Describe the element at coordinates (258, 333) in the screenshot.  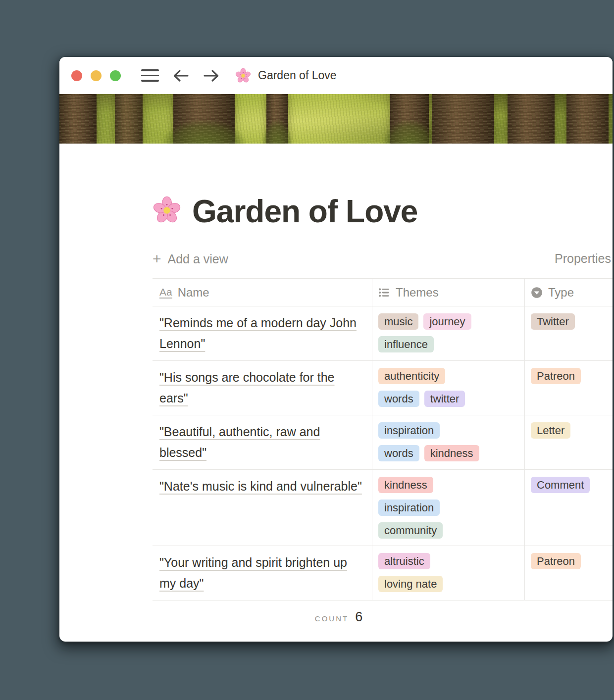
I see `row-title-link: "Reminds me of a modern day John Lennon"` at that location.